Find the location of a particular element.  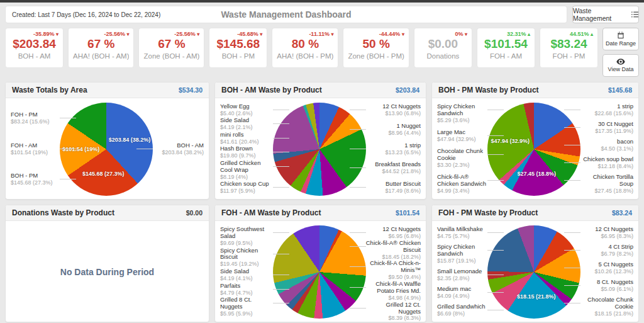

pie-callout-label: Spicy Chicken Biscuit $19.45 (19.2%) is located at coordinates (247, 258).